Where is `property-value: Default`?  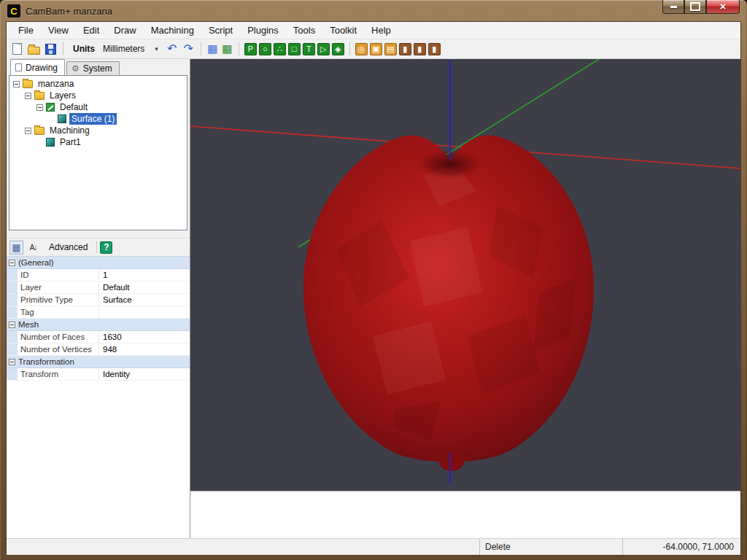 property-value: Default is located at coordinates (144, 287).